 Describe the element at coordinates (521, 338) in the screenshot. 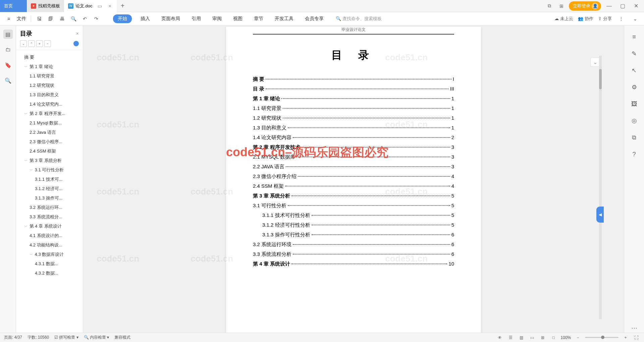

I see `view2-icon: ▥` at that location.